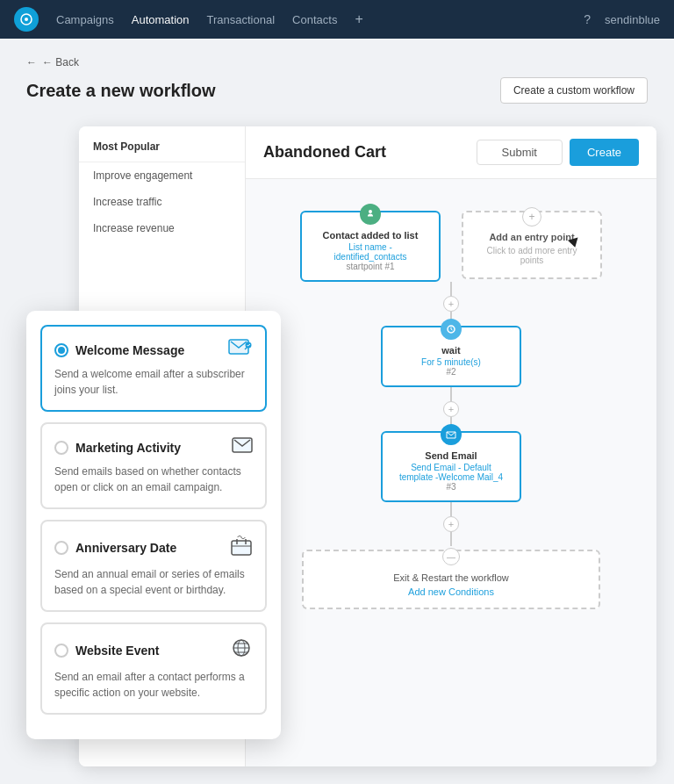 Image resolution: width=674 pixels, height=784 pixels. Describe the element at coordinates (319, 19) in the screenshot. I see `nav-items: Campaigns Automation Transactional Conta…` at that location.